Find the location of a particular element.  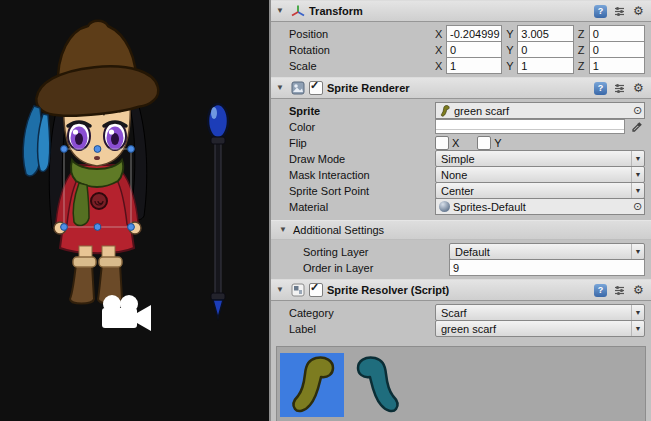

order-in-layer-field: 9 is located at coordinates (547, 268).